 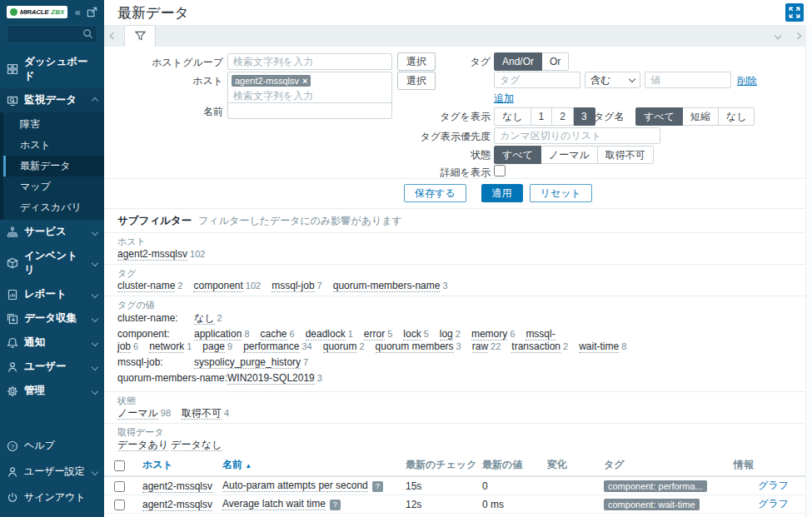 I want to click on sidebar-item-user-settings: ユーザー設定, so click(x=52, y=471).